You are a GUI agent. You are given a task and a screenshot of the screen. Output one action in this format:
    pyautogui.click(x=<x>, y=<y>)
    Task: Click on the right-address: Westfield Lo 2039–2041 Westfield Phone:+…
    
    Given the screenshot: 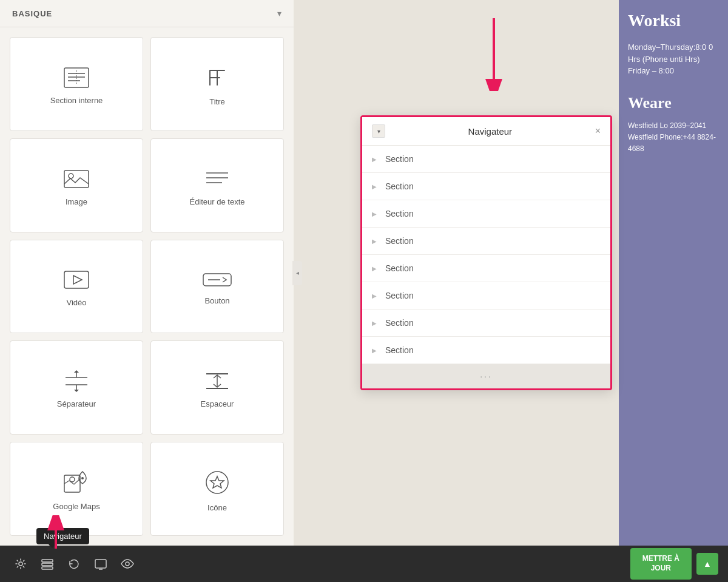 What is the action you would take?
    pyautogui.click(x=673, y=138)
    